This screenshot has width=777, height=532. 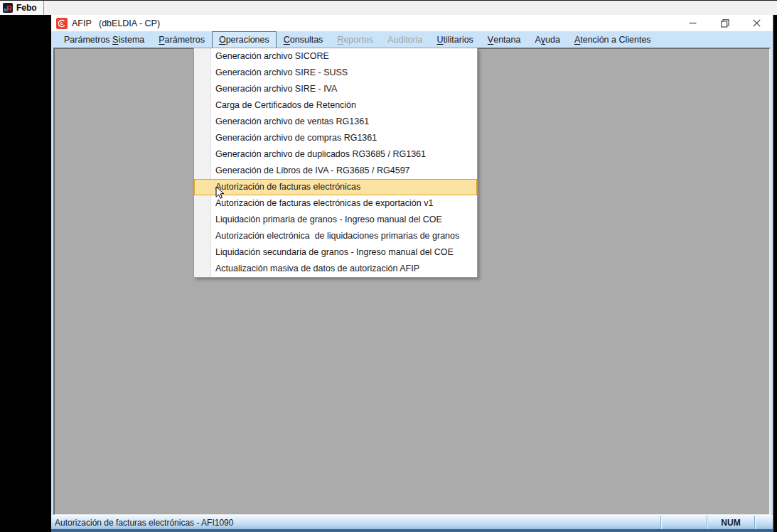 I want to click on remote-session-tab-bar: R Febo, so click(x=388, y=7).